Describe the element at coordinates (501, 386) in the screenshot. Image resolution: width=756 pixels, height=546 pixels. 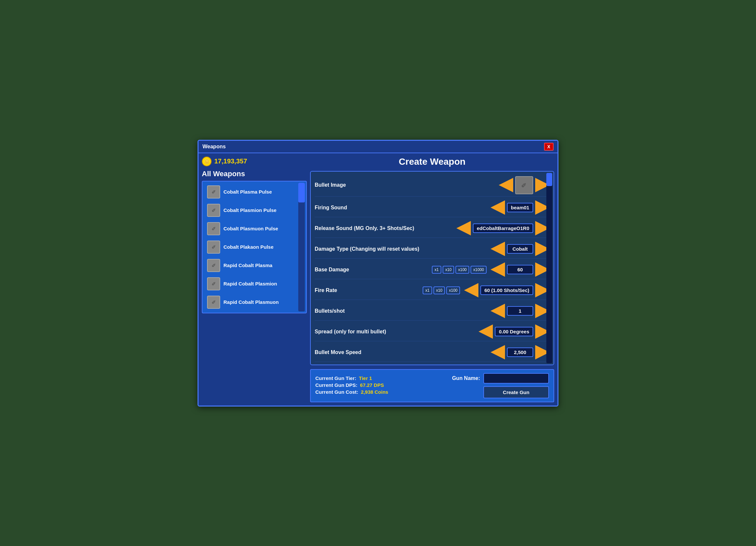
I see `gun-name-section: Gun Name: Create Gun` at that location.